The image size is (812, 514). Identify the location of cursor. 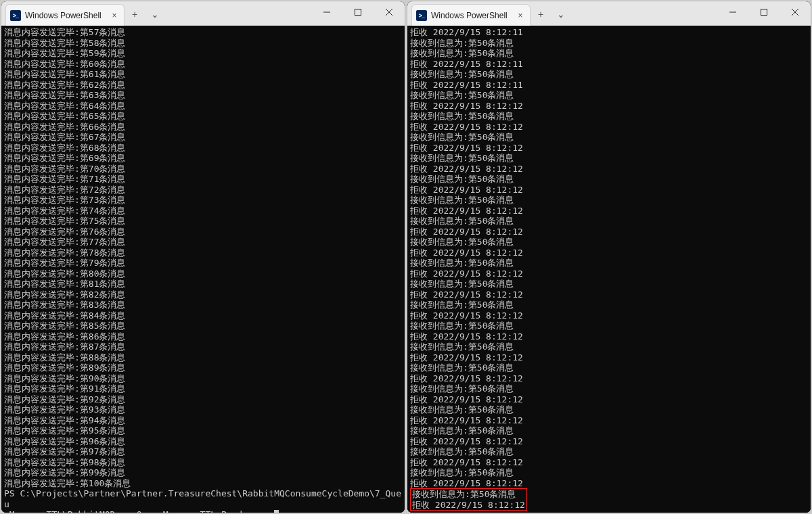
(276, 511).